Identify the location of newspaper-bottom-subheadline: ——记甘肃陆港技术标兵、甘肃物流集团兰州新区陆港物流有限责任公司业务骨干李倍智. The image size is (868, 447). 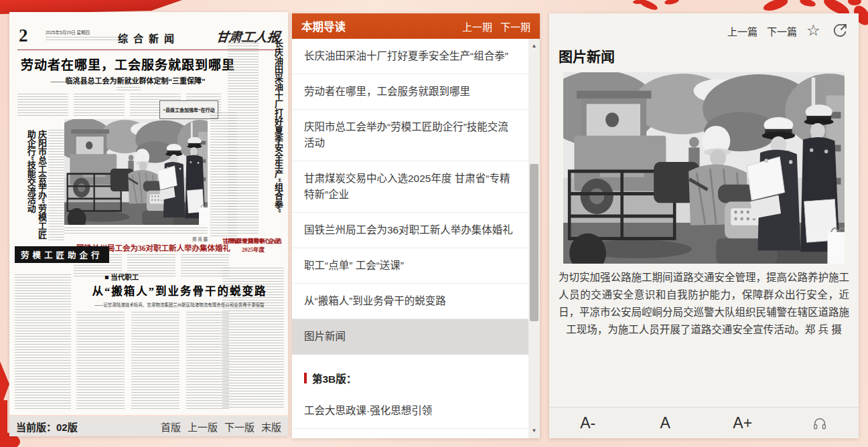
(179, 304).